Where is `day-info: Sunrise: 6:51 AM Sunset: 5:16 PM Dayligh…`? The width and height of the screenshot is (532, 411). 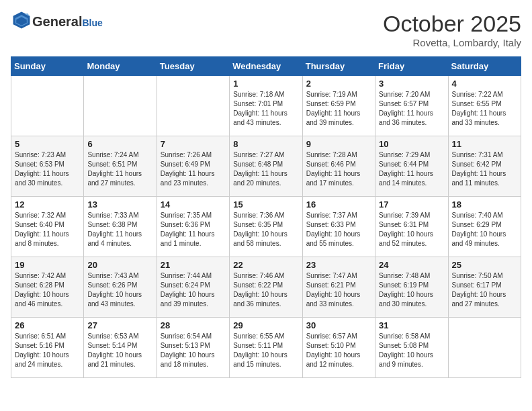 day-info: Sunrise: 6:51 AM Sunset: 5:16 PM Dayligh… is located at coordinates (47, 351).